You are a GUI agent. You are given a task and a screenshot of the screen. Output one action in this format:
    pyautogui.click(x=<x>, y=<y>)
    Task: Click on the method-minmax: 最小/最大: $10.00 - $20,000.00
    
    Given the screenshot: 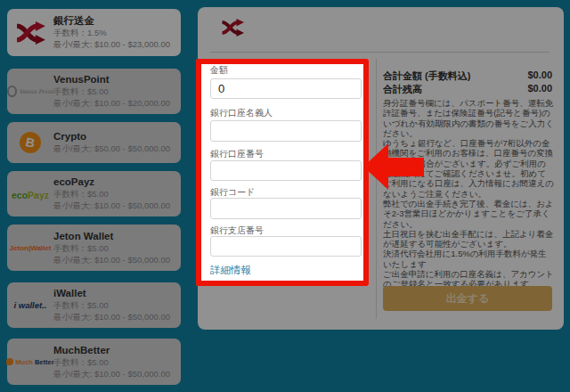 What is the action you would take?
    pyautogui.click(x=116, y=103)
    